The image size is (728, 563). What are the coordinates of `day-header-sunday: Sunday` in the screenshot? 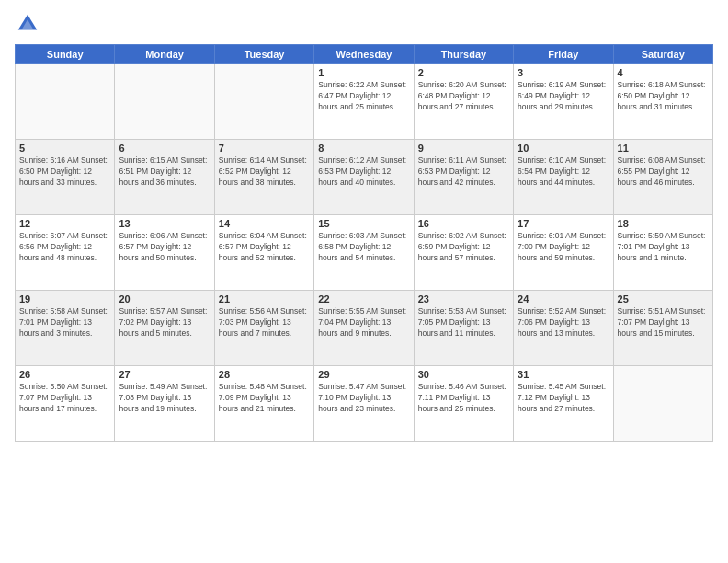 It's located at (65, 55).